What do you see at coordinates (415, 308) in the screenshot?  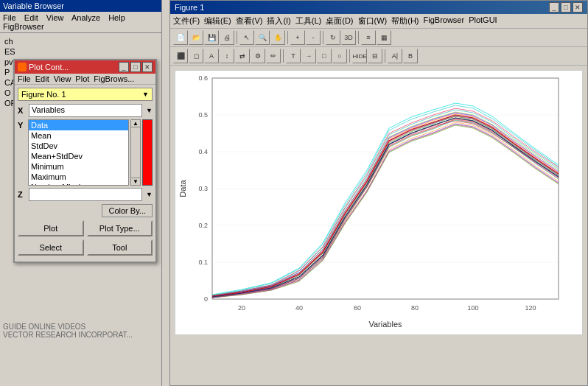 I see `svg-text: 80` at bounding box center [415, 308].